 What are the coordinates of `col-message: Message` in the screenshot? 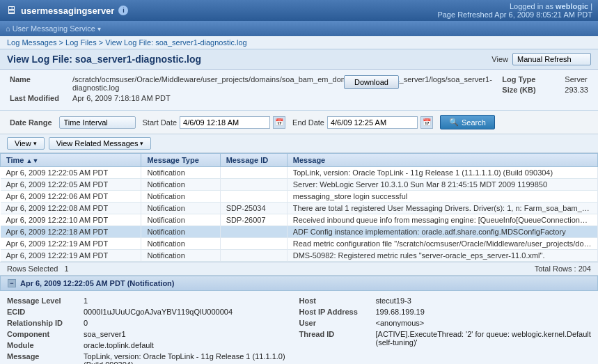 It's located at (442, 160).